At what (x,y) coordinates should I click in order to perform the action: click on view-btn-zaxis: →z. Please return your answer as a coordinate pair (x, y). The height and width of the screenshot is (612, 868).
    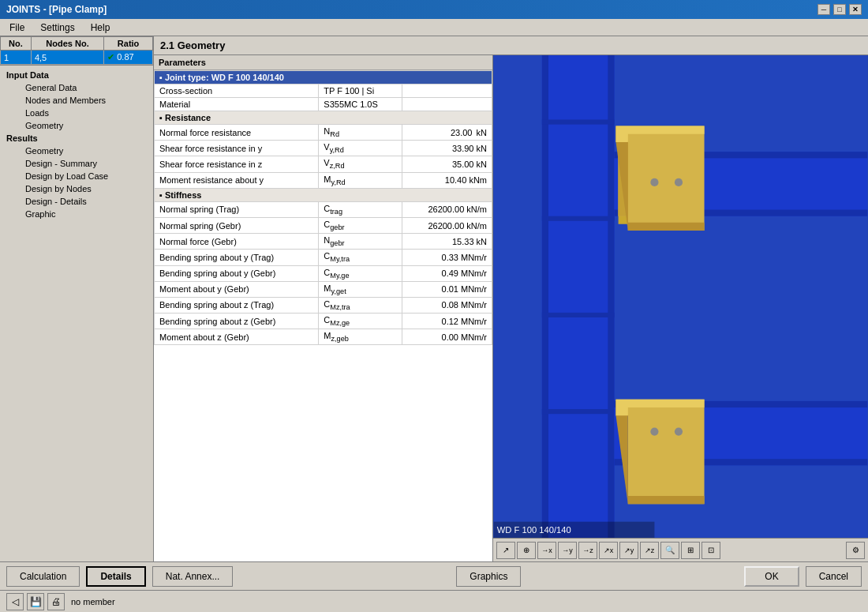
    Looking at the image, I should click on (588, 550).